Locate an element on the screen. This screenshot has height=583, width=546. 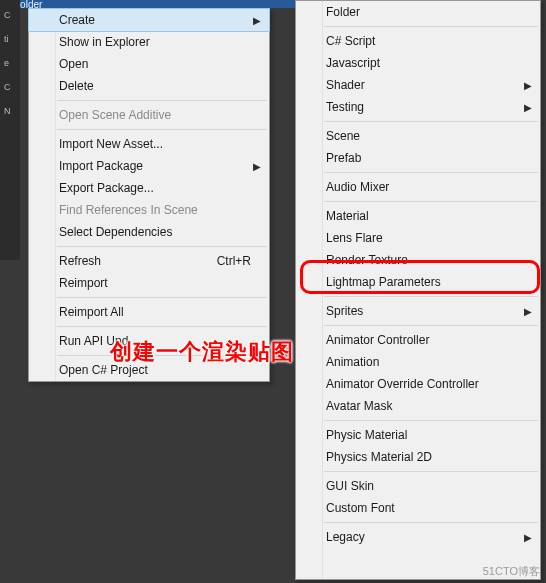
menu-item-label: Custom Font is located at coordinates (424, 508).